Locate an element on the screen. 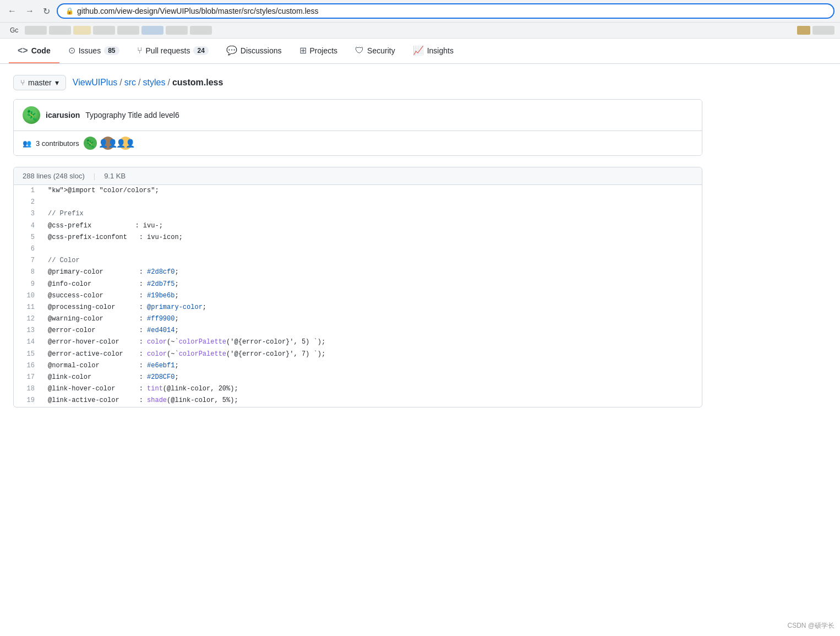 Image resolution: width=840 pixels, height=636 pixels. table-row: 6 is located at coordinates (358, 249).